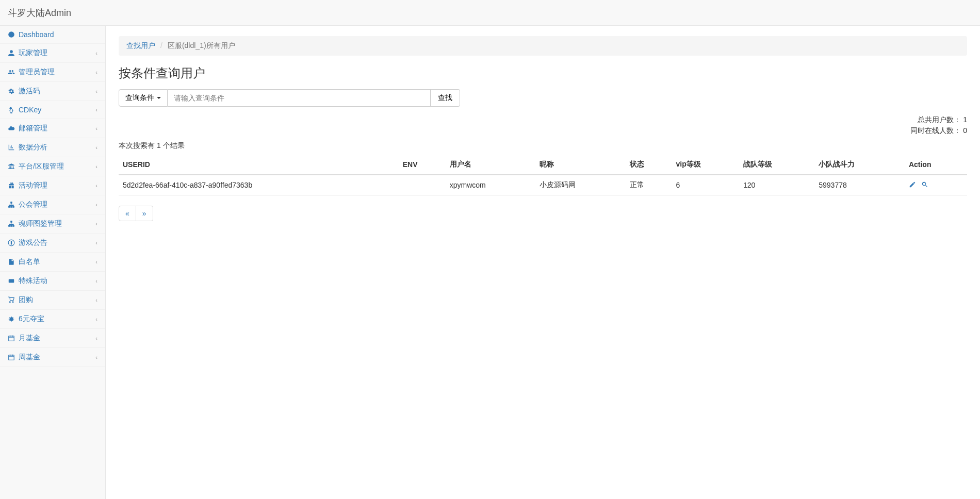 The width and height of the screenshot is (980, 499). I want to click on sidebar-item-label: CDKey, so click(30, 110).